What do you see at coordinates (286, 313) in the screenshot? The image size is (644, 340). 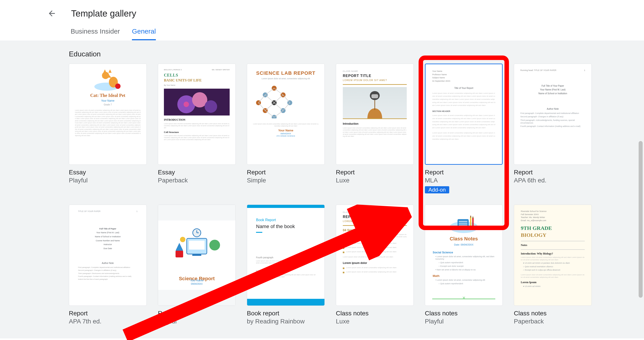 I see `template-name: Book report` at bounding box center [286, 313].